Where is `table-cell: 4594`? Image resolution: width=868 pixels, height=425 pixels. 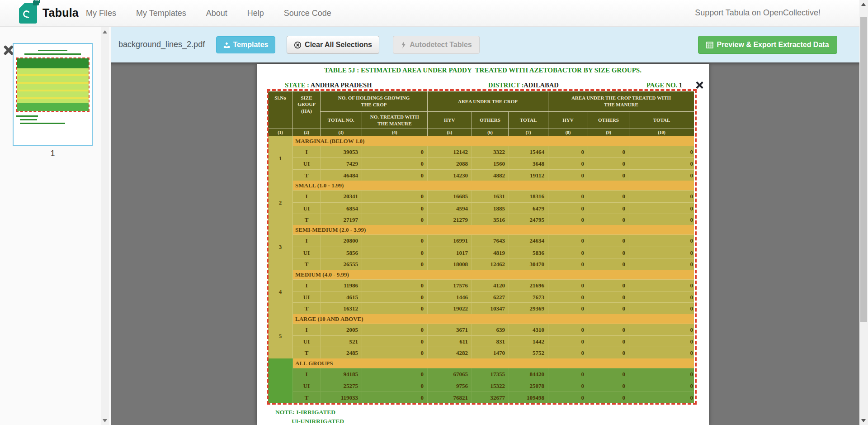
table-cell: 4594 is located at coordinates (450, 208).